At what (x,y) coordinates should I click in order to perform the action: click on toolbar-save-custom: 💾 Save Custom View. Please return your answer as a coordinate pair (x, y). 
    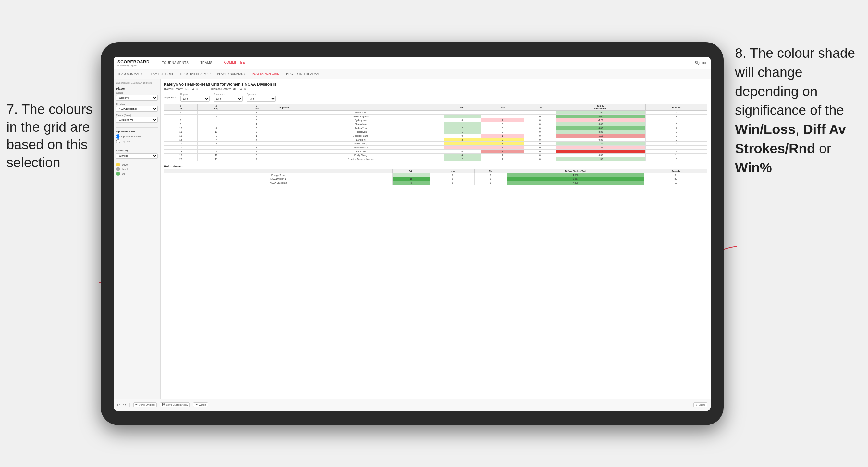
    Looking at the image, I should click on (175, 405).